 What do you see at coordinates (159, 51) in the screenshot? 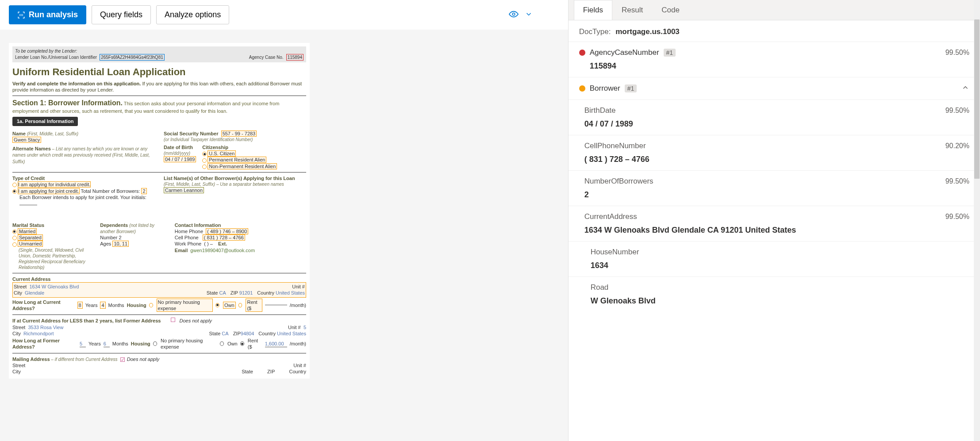
I see `lender-line: To be completed by the Lender:` at bounding box center [159, 51].